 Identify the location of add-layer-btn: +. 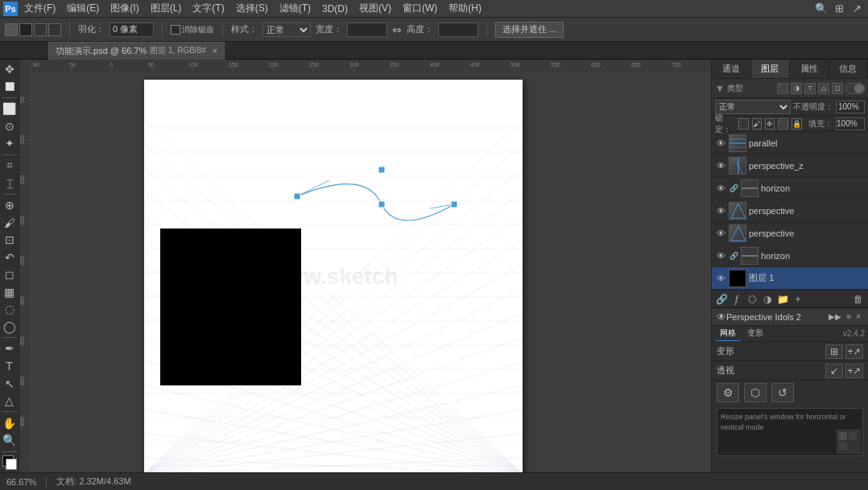
(798, 299).